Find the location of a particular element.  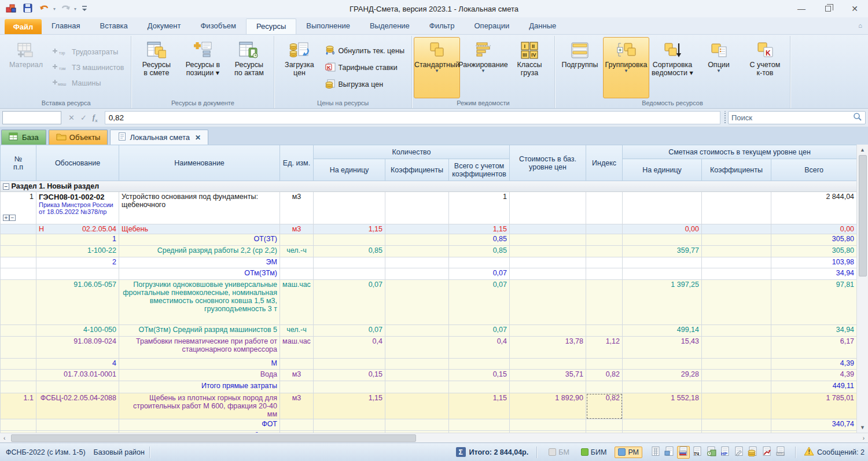

unit-cell: маш.час is located at coordinates (297, 348).